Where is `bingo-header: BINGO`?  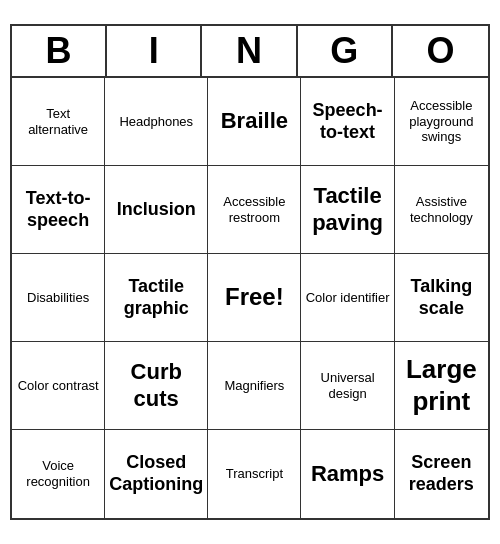 bingo-header: BINGO is located at coordinates (250, 52).